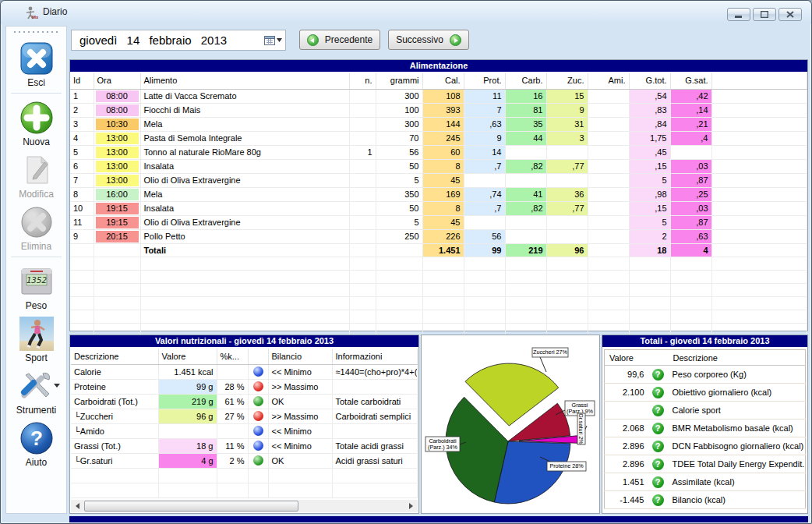  I want to click on food-col-header: Ora, so click(117, 81).